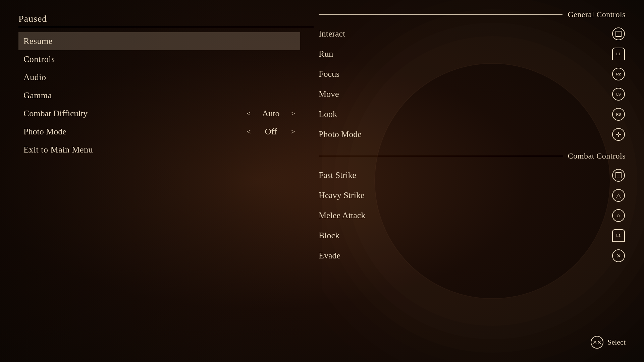 The width and height of the screenshot is (644, 362). Describe the element at coordinates (619, 54) in the screenshot. I see `run-icon` at that location.